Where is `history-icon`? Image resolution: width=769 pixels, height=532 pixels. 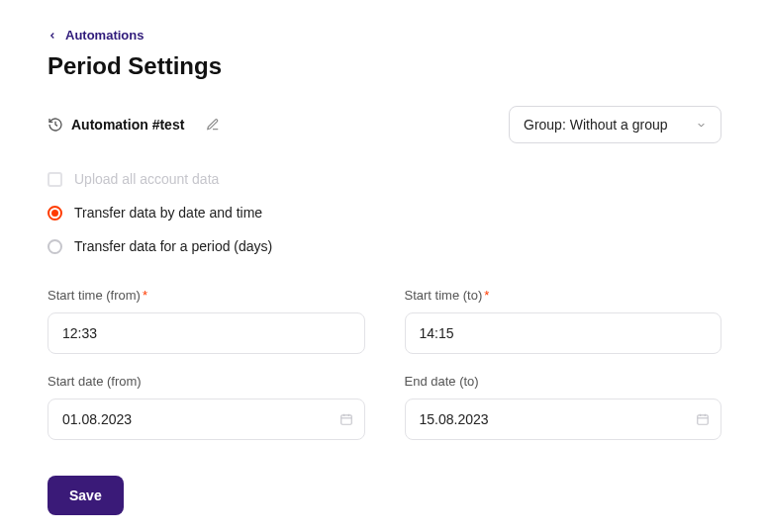 history-icon is located at coordinates (55, 125).